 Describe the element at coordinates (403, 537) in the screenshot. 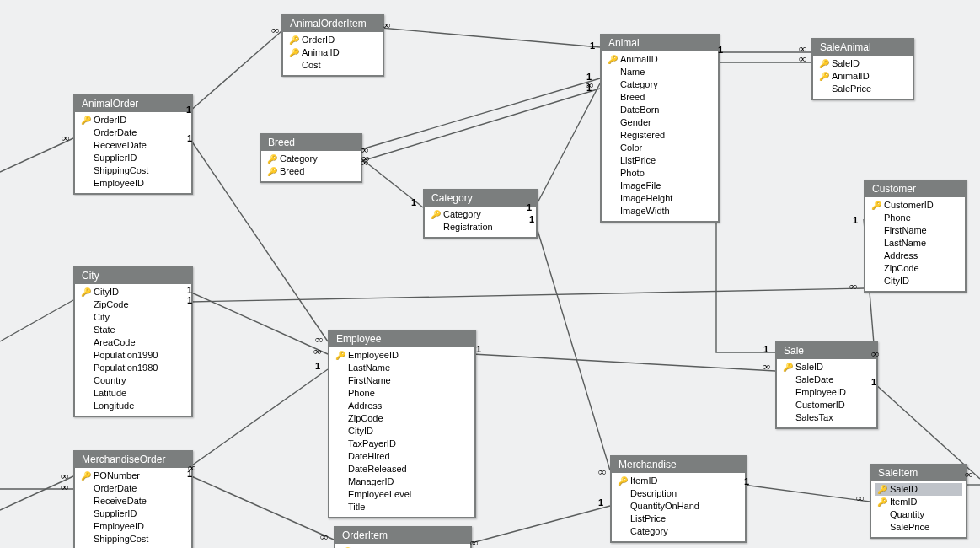

I see `entity-orderitem: OrderItem🔑PONumber` at that location.